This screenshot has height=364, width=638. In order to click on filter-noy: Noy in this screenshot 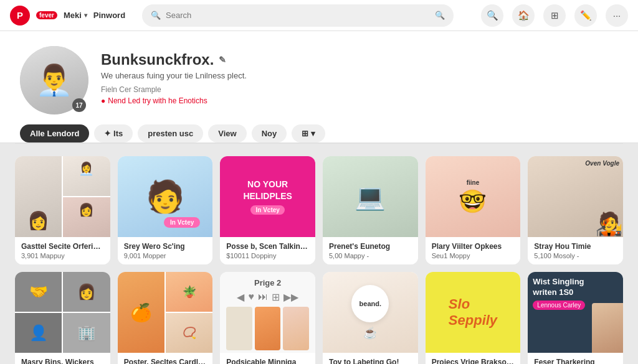, I will do `click(269, 133)`.